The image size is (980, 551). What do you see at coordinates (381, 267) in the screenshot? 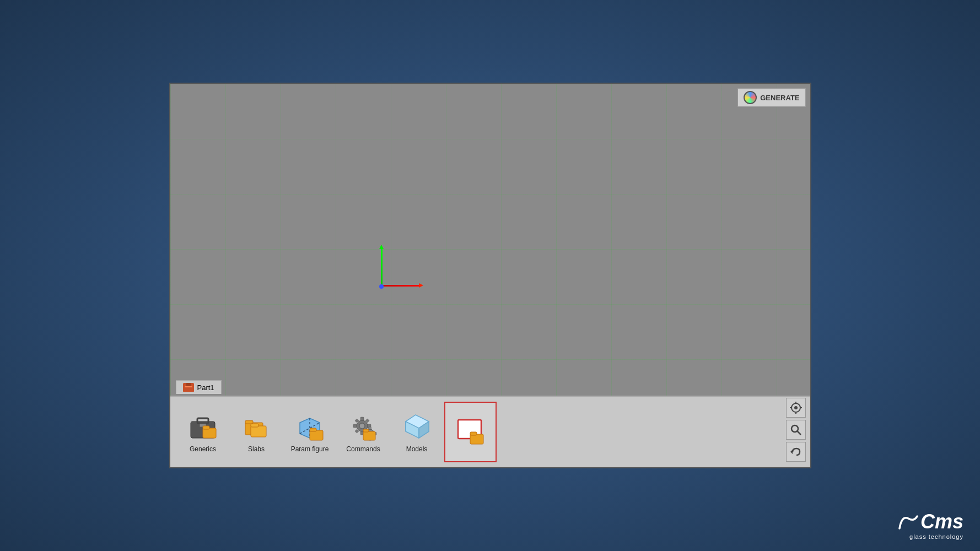
I see `axis-y` at bounding box center [381, 267].